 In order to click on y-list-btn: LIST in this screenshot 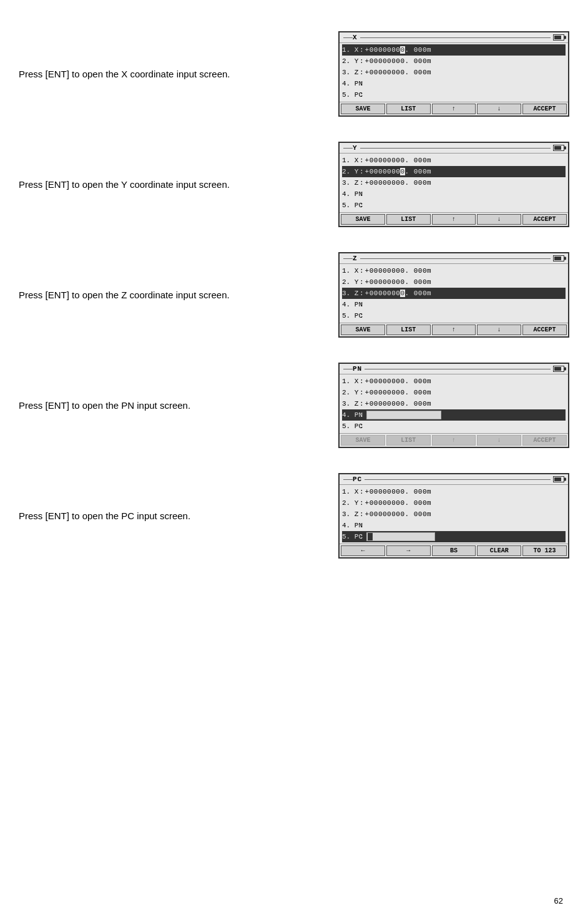, I will do `click(408, 220)`.